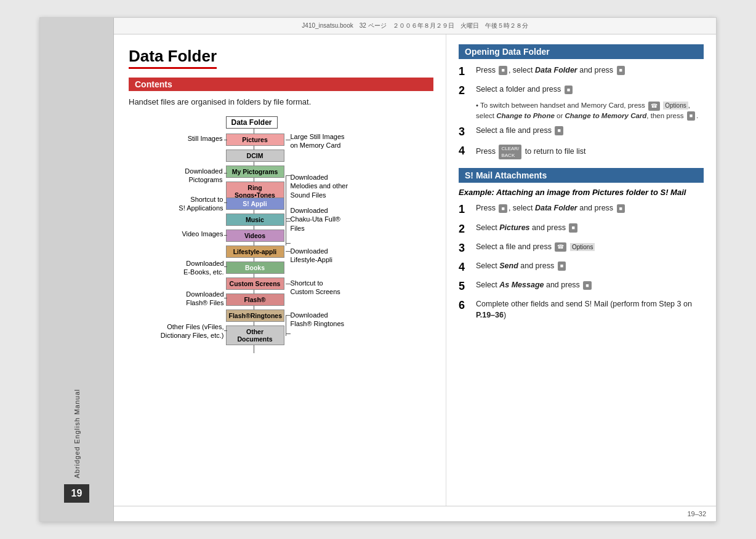 This screenshot has width=756, height=539. I want to click on label-other-files: Other Files (vFiles,Dictionary Files, et…, so click(180, 331).